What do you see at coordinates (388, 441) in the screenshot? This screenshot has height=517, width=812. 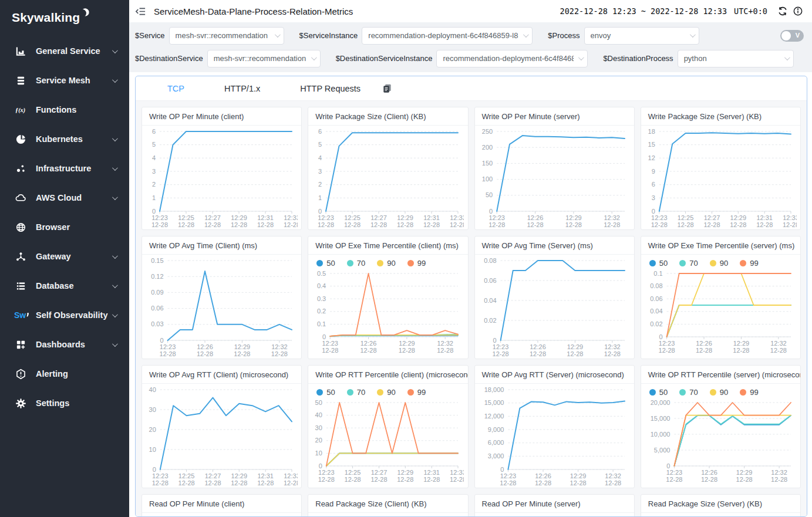 I see `chart-canvas: 0102030405012:2312-2812:2512-2812:2712-2…` at bounding box center [388, 441].